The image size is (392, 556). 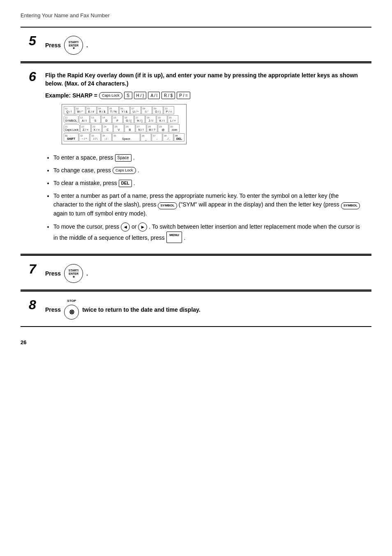 What do you see at coordinates (100, 213) in the screenshot?
I see `bullet4-text3: again to turn off symbol entry mode).` at bounding box center [100, 213].